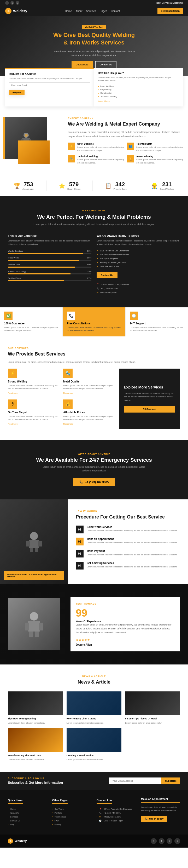 The height and width of the screenshot is (868, 188). Describe the element at coordinates (16, 11) in the screenshot. I see `logo: ⚙ Weldery` at that location.